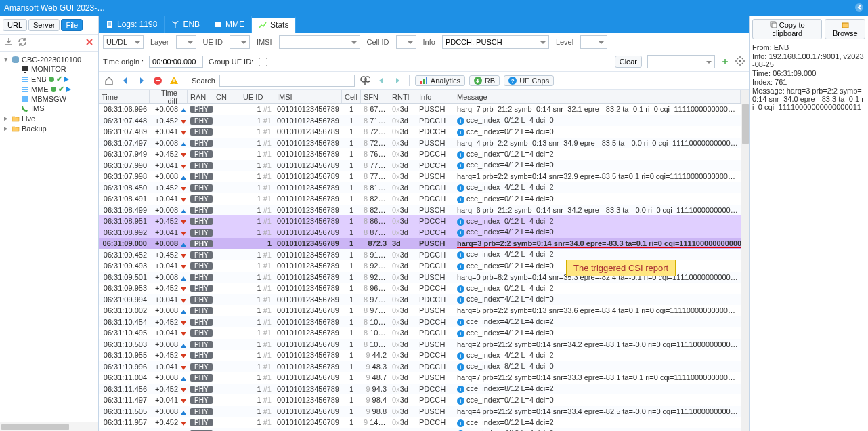  I want to click on h-scroll-thumb, so click(35, 427).